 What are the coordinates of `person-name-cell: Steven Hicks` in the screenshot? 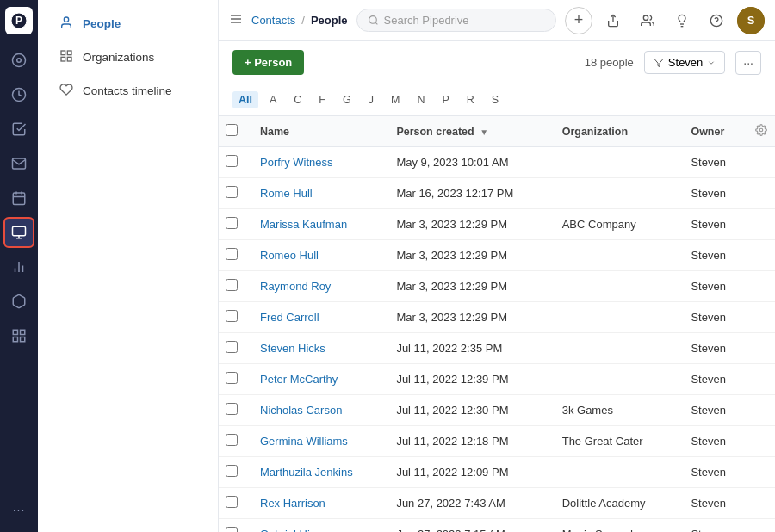 It's located at (318, 349).